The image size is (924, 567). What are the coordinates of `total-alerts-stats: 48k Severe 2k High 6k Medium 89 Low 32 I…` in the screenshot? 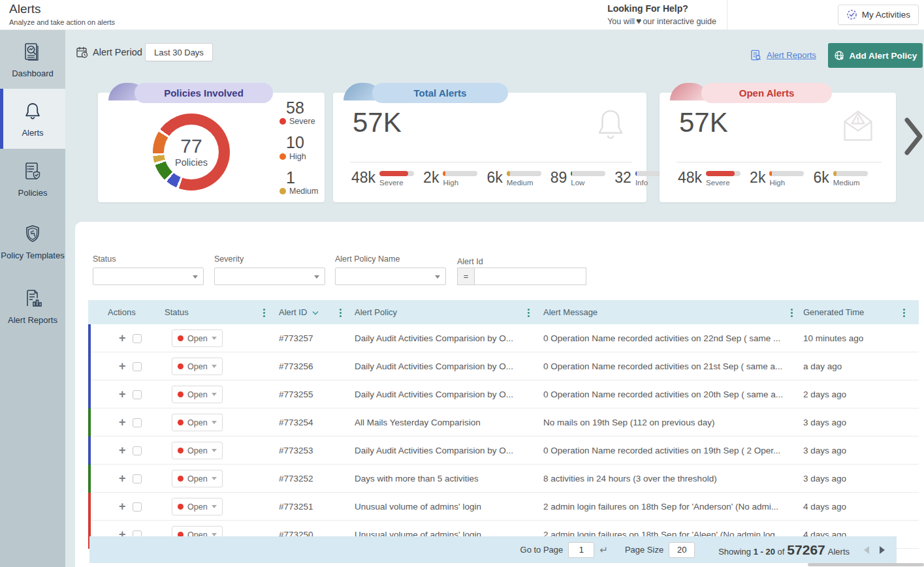 It's located at (511, 179).